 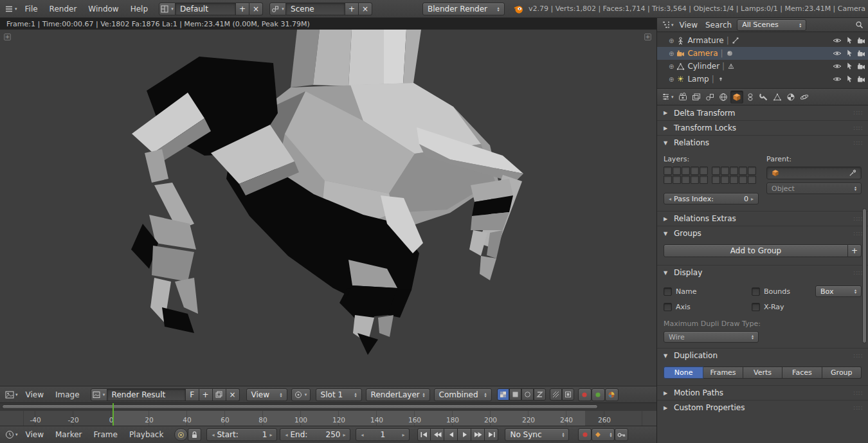 What do you see at coordinates (424, 435) in the screenshot?
I see `jump-to-start-button` at bounding box center [424, 435].